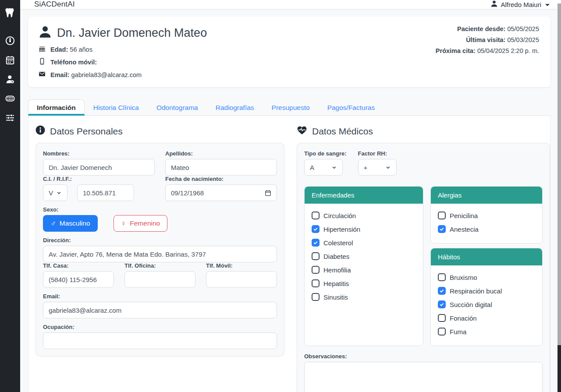 The width and height of the screenshot is (561, 392). What do you see at coordinates (177, 108) in the screenshot?
I see `tab-odontograma: Odontograma` at bounding box center [177, 108].